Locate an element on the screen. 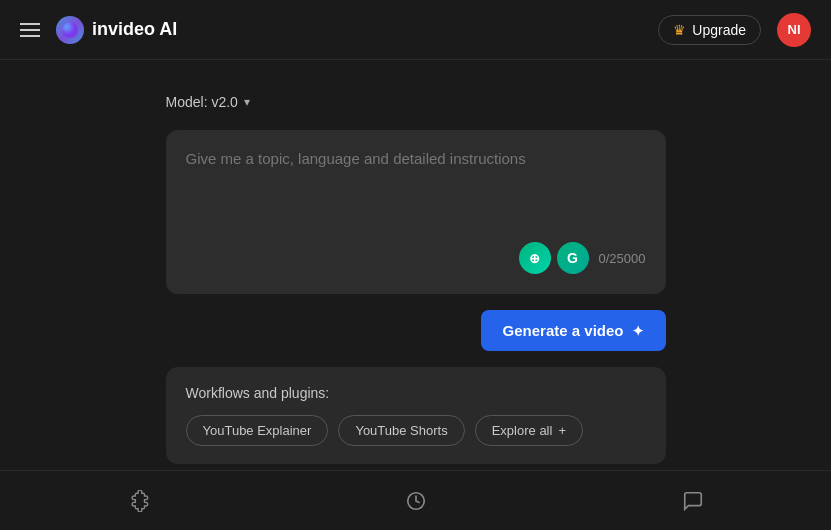 The width and height of the screenshot is (831, 530). workflows-pills: YouTube Explainer YouTube Shorts Explore… is located at coordinates (416, 430).